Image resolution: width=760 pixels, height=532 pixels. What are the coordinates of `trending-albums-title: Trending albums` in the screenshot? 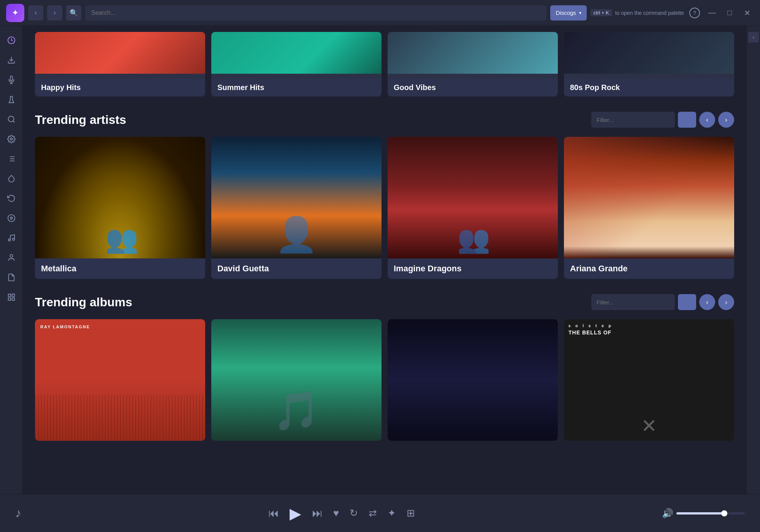 It's located at (313, 302).